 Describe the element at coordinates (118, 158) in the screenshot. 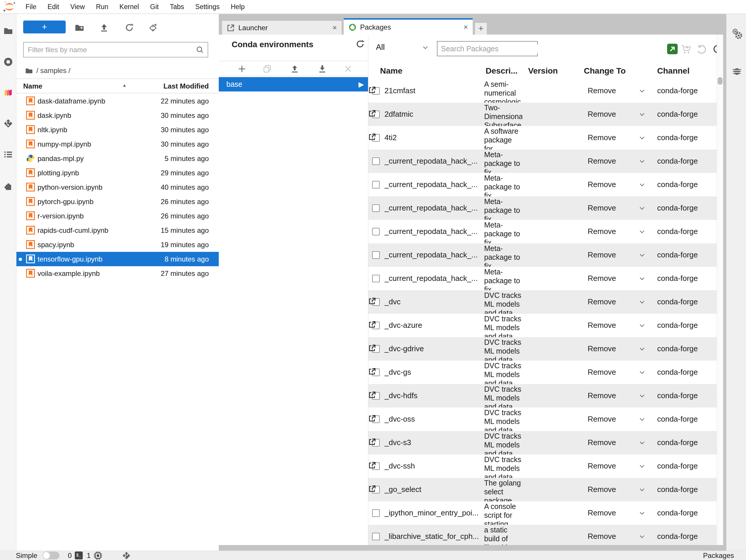

I see `file-row: pandas-mpl.py 5 minutes ago` at that location.